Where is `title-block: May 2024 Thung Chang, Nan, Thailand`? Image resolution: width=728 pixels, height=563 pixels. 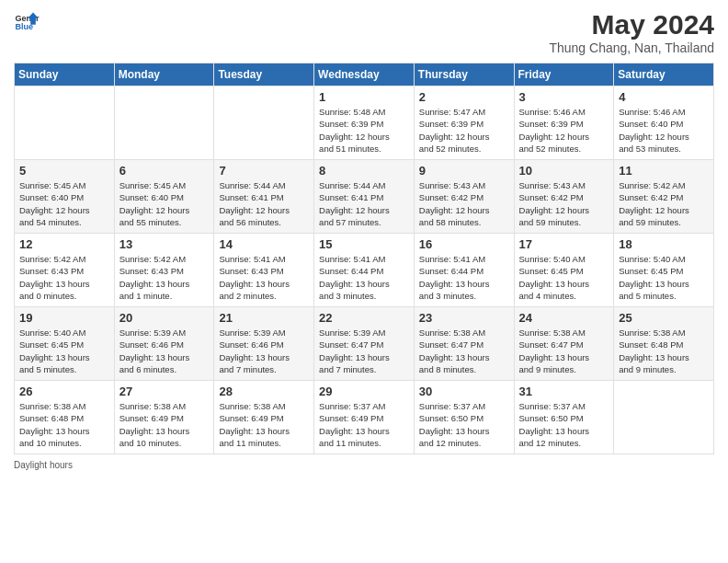 title-block: May 2024 Thung Chang, Nan, Thailand is located at coordinates (631, 32).